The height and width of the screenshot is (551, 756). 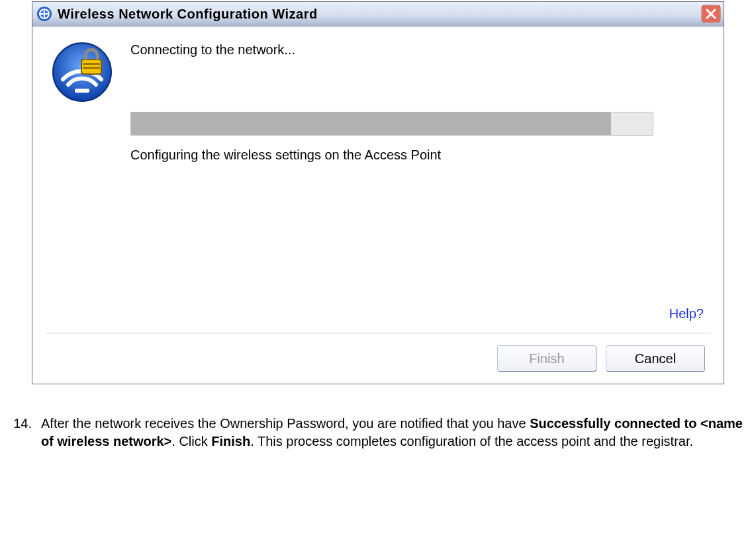 I want to click on wireless-lock-icon, so click(x=82, y=72).